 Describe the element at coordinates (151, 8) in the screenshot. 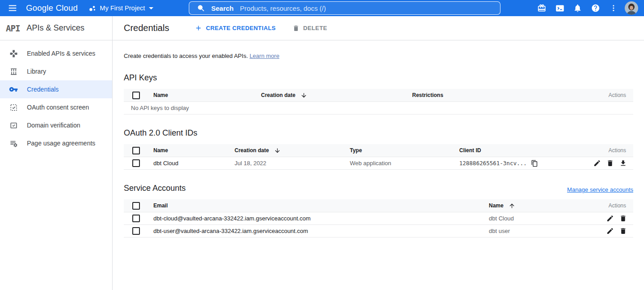

I see `chevron-down-icon` at that location.